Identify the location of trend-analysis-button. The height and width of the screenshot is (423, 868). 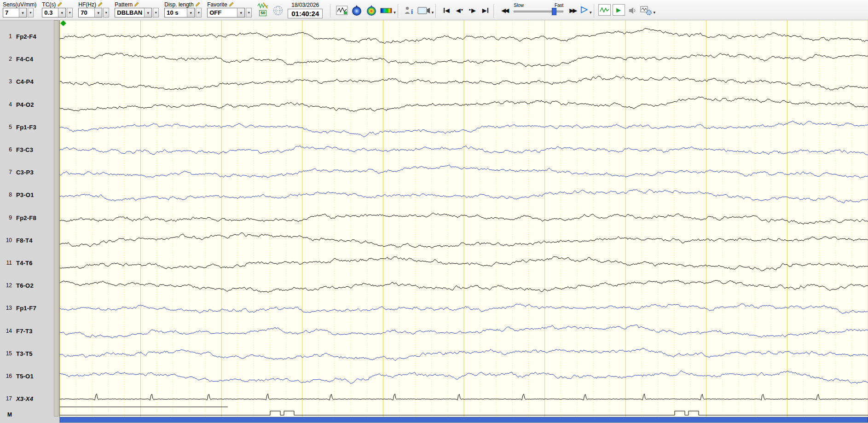
(605, 10).